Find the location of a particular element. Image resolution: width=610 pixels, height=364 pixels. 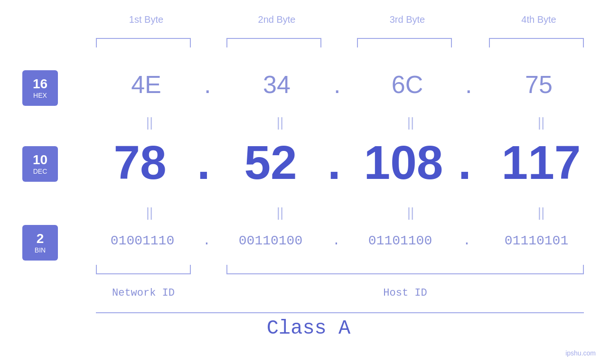

dec-badge-label: DEC is located at coordinates (40, 171).